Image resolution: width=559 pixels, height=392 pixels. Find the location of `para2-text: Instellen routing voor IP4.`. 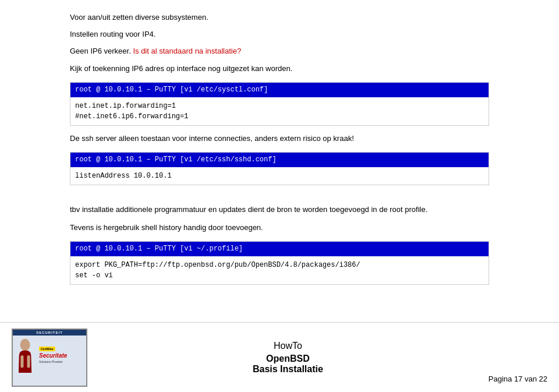

para2-text: Instellen routing voor IP4. is located at coordinates (113, 34).